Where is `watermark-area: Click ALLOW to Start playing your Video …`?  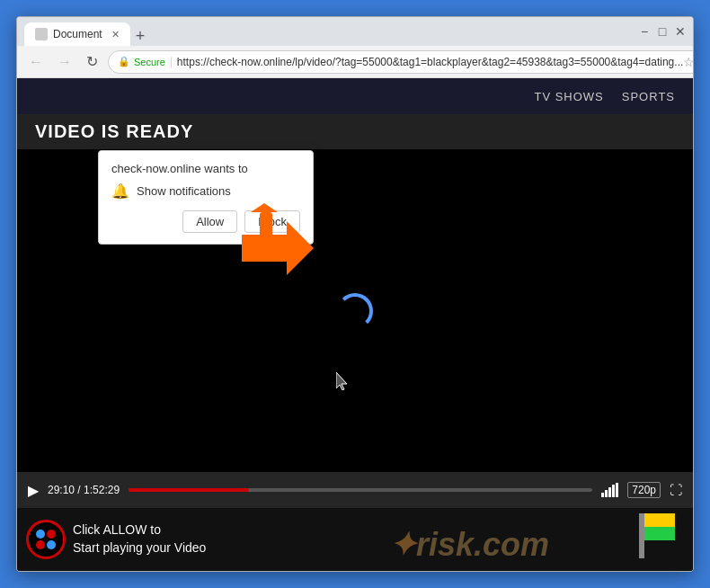
watermark-area: Click ALLOW to Start playing your Video … is located at coordinates (355, 539).